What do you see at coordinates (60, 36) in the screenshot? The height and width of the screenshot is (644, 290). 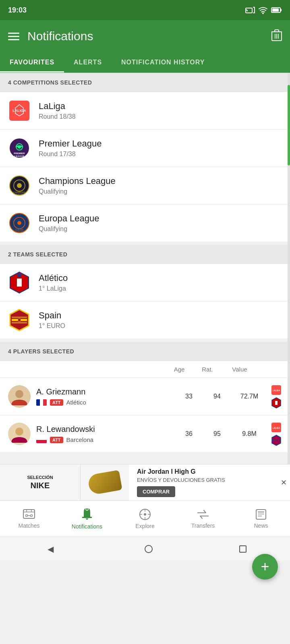 I see `page-title: Notifications` at bounding box center [60, 36].